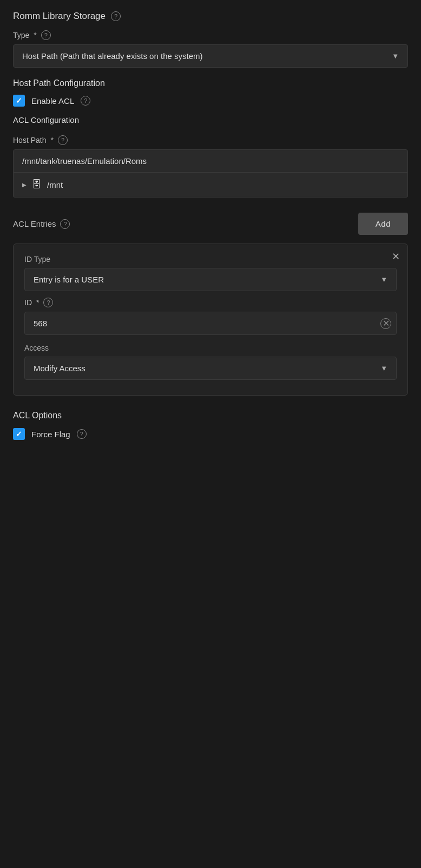 This screenshot has width=421, height=868. What do you see at coordinates (35, 35) in the screenshot?
I see `type-required: *` at bounding box center [35, 35].